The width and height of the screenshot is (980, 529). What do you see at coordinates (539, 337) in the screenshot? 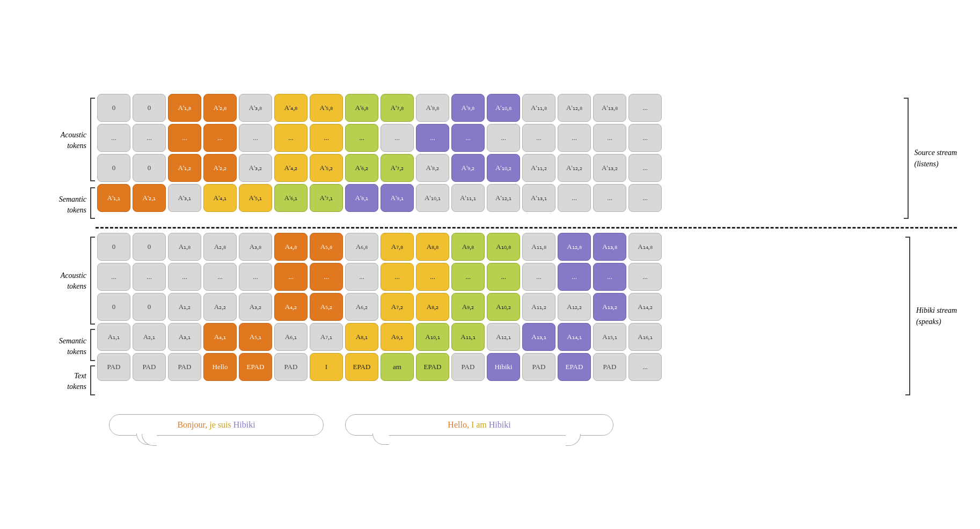
I see `token-cell: A₁₃,₁` at bounding box center [539, 337].